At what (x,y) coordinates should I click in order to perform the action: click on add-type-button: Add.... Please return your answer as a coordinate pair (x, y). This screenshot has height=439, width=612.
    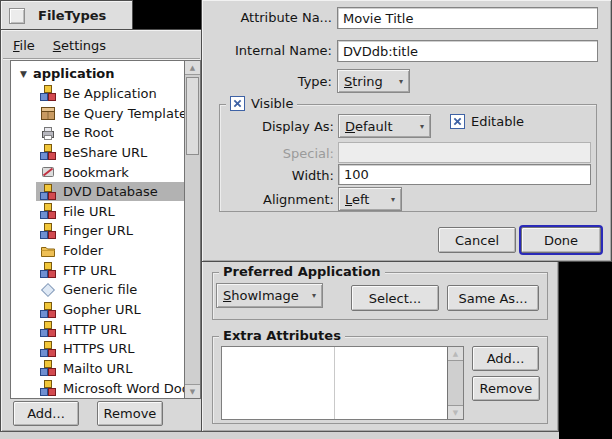
    Looking at the image, I should click on (46, 414).